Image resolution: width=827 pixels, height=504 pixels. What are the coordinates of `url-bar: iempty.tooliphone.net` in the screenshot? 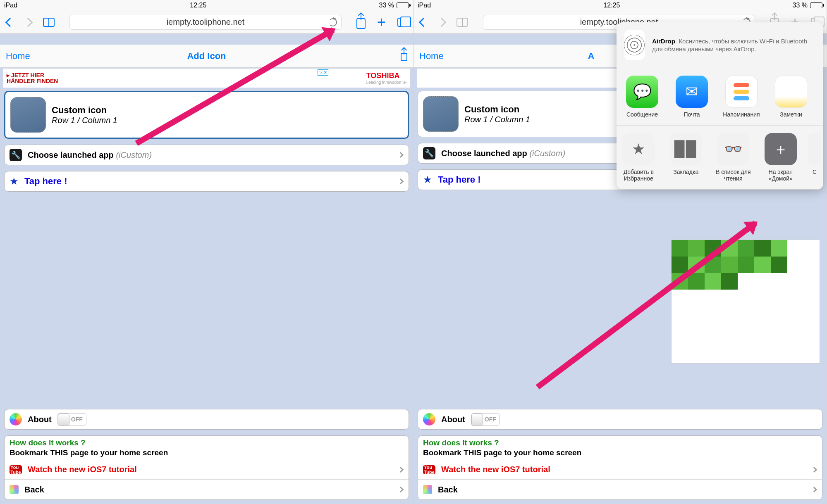 It's located at (206, 22).